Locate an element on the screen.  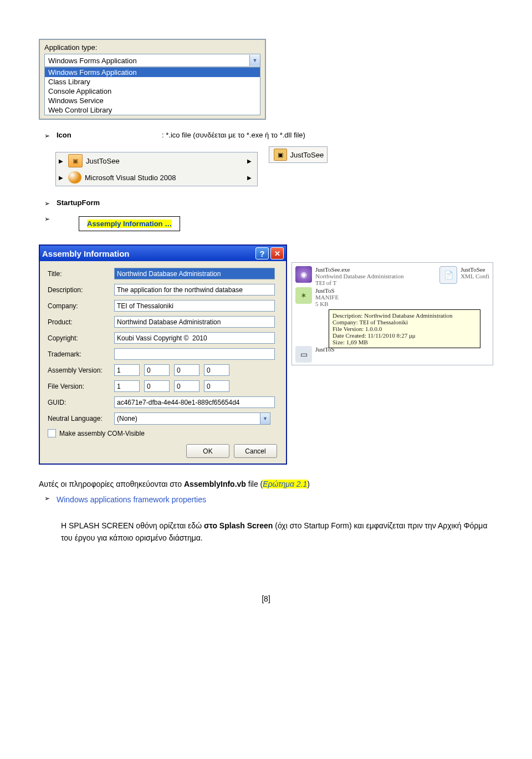
submenu-item: ▣ JustToSee is located at coordinates (298, 155).